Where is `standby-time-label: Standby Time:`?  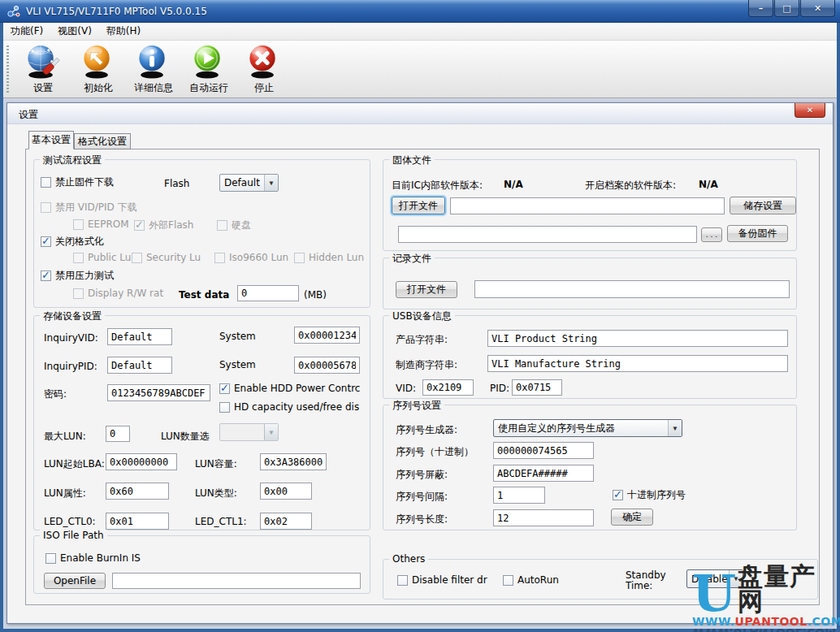
standby-time-label: Standby Time: is located at coordinates (646, 580).